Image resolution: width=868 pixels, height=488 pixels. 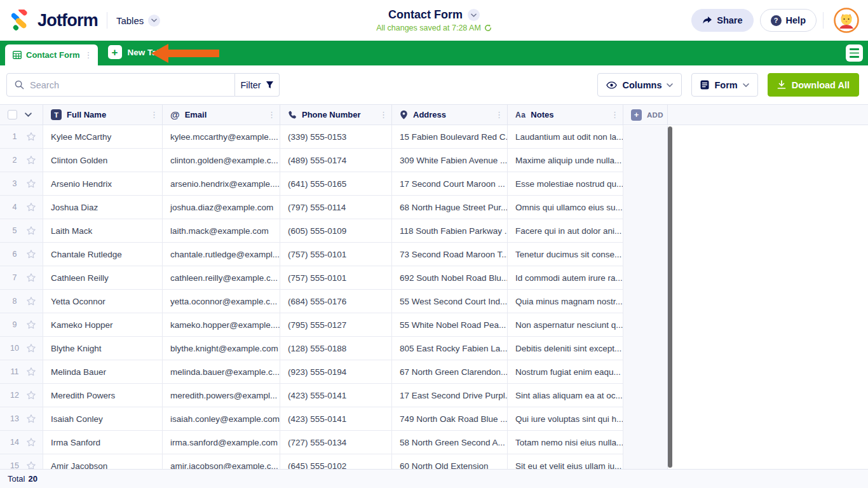 What do you see at coordinates (854, 53) in the screenshot?
I see `views-list-icon` at bounding box center [854, 53].